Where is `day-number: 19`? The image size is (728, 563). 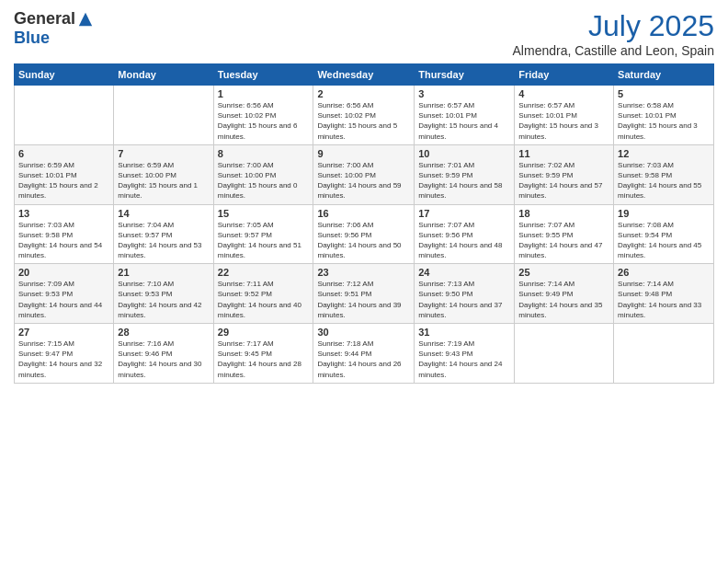 day-number: 19 is located at coordinates (664, 213).